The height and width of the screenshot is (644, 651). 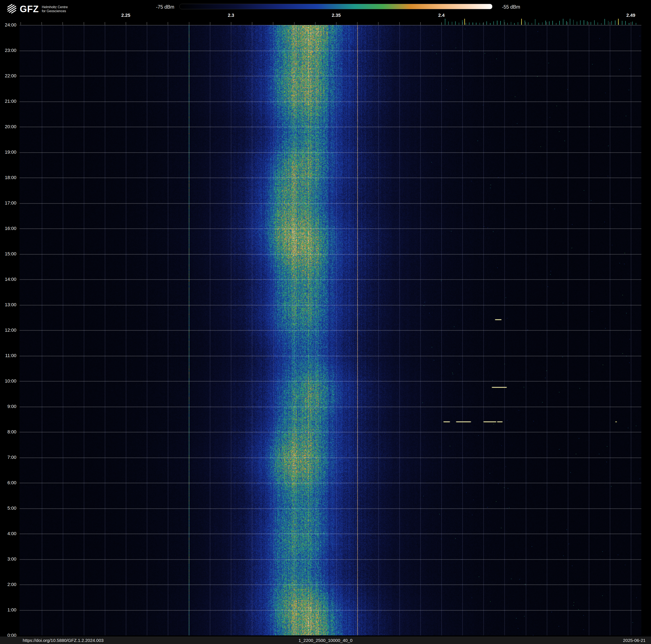 What do you see at coordinates (8, 25) in the screenshot?
I see `time-tick-label: 24:00` at bounding box center [8, 25].